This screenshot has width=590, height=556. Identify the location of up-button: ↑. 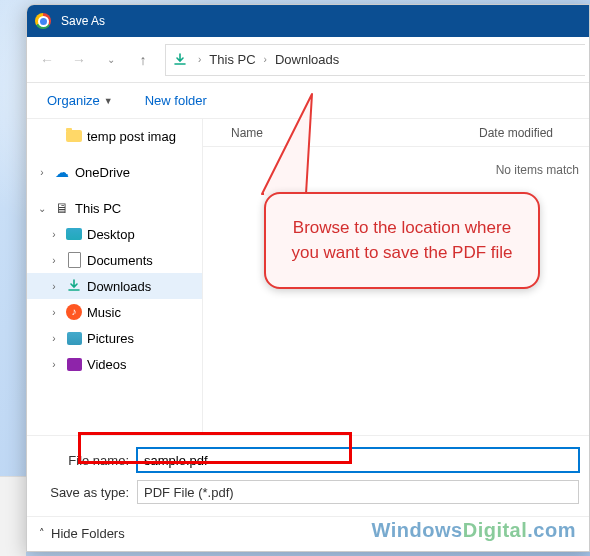
(143, 60).